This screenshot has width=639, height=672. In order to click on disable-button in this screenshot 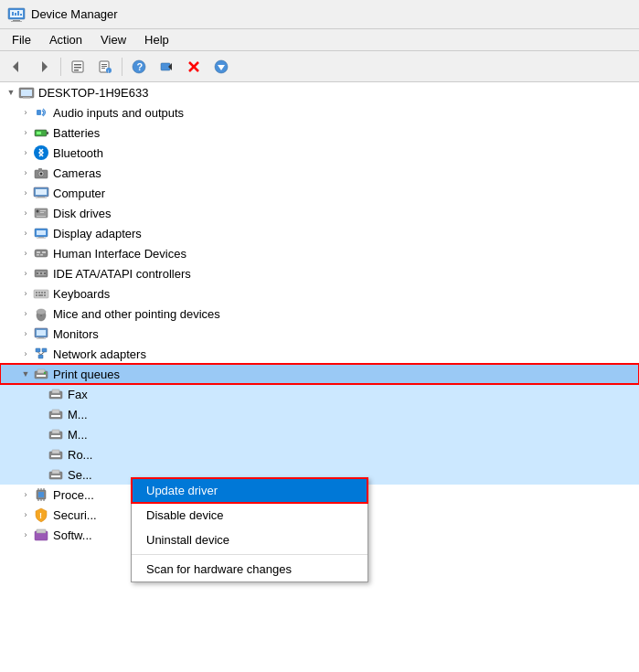, I will do `click(194, 67)`.